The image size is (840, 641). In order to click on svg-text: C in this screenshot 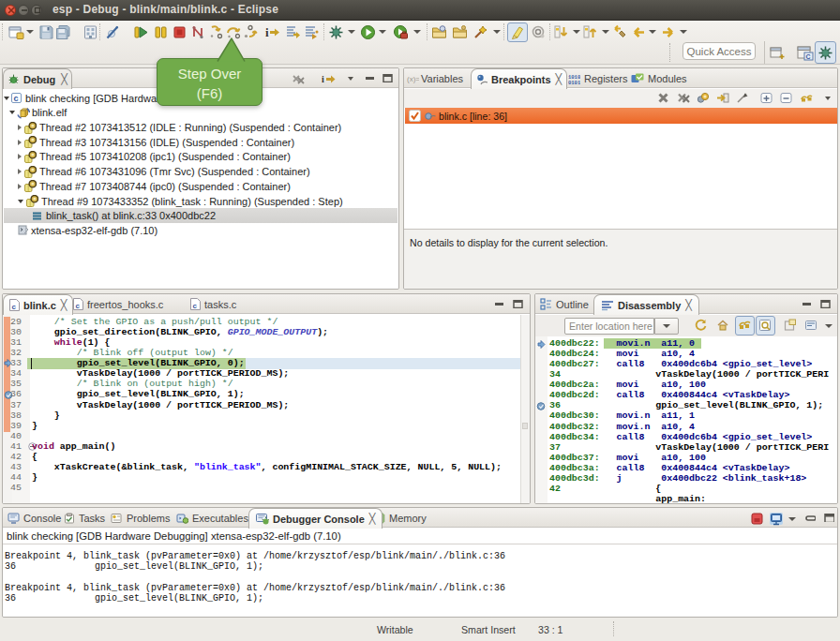, I will do `click(808, 56)`.